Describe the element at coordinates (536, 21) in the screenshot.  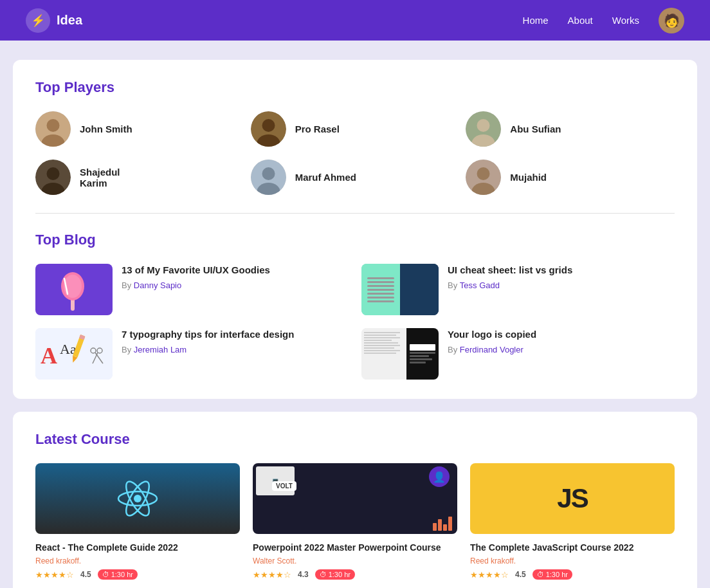
I see `nav-home: Home` at that location.